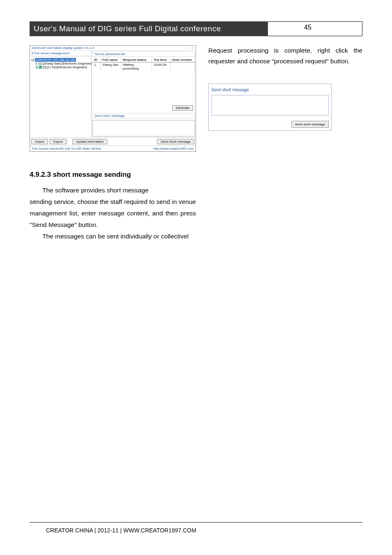 Image resolution: width=392 pixels, height=555 pixels. I want to click on msg-panel-header: Send short message, so click(144, 116).